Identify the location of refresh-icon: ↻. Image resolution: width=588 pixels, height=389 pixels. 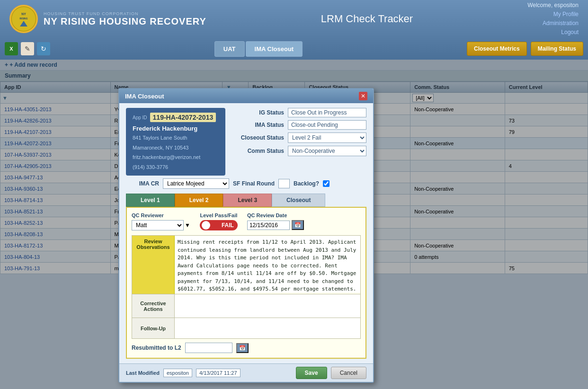
(44, 49).